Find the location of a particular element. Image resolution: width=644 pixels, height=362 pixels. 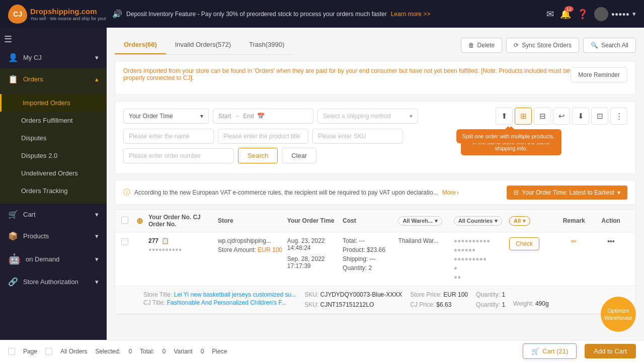

sidebar-orders-sub: Imported Orders Orders Fulfillment Dispu… is located at coordinates (53, 147).